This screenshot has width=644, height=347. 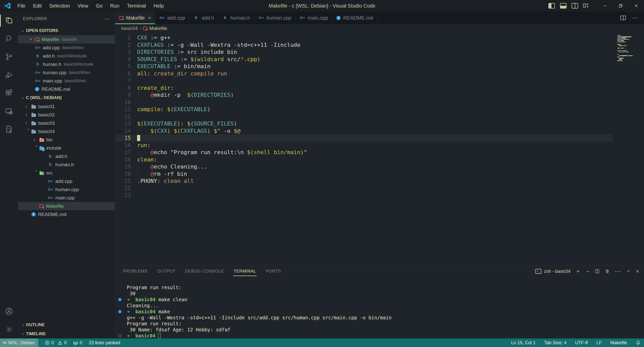 I want to click on toggle-secondary-sidebar-icon, so click(x=575, y=6).